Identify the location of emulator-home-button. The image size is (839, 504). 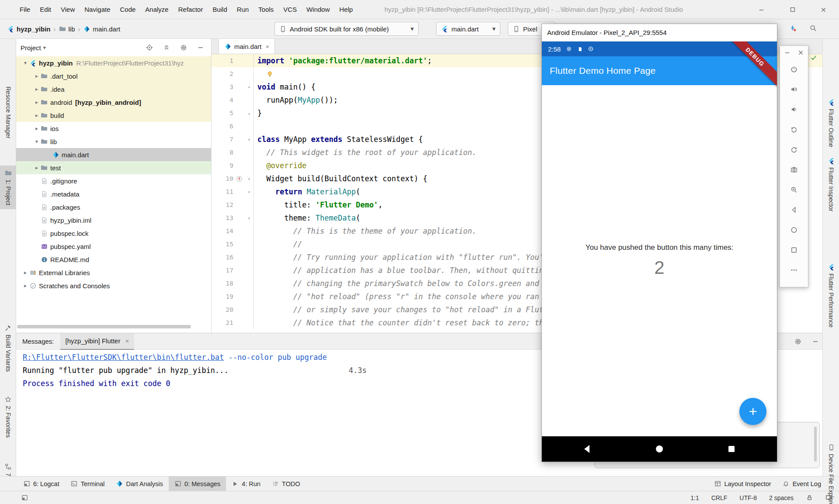
(794, 230).